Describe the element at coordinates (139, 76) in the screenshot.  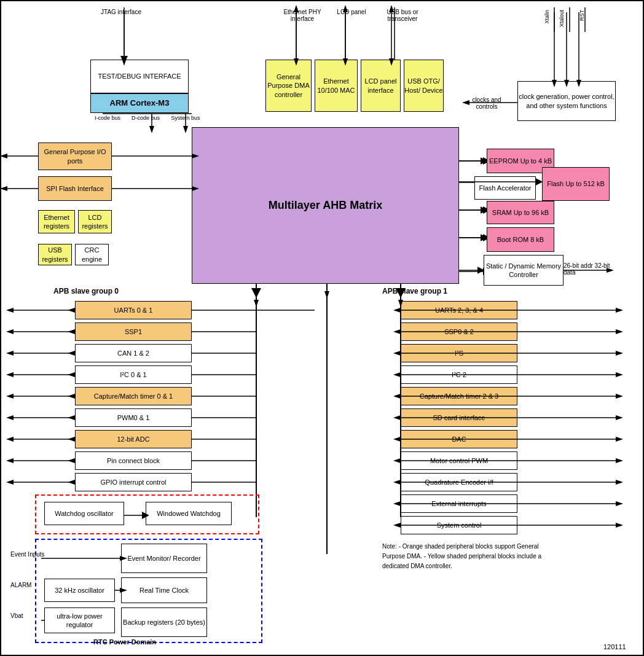
I see `test-debug-block: TEST/DEBUG INTERFACE` at that location.